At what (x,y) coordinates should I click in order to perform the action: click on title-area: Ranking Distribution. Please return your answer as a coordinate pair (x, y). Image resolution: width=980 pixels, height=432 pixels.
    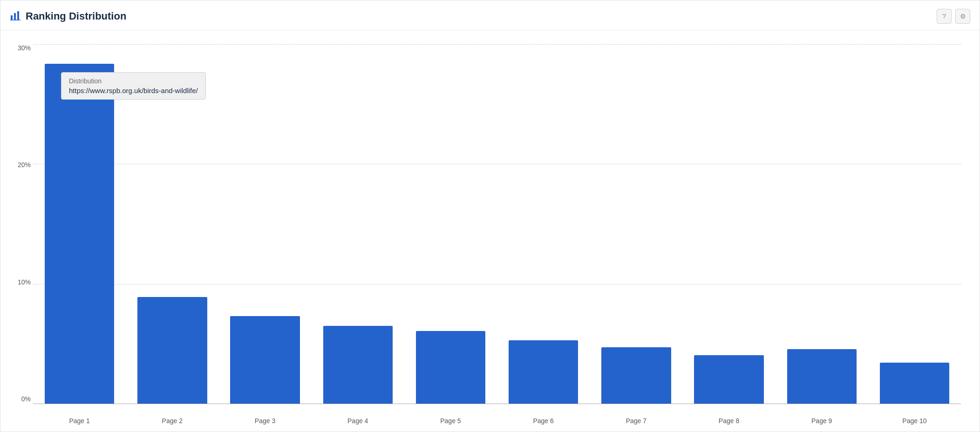
    Looking at the image, I should click on (68, 16).